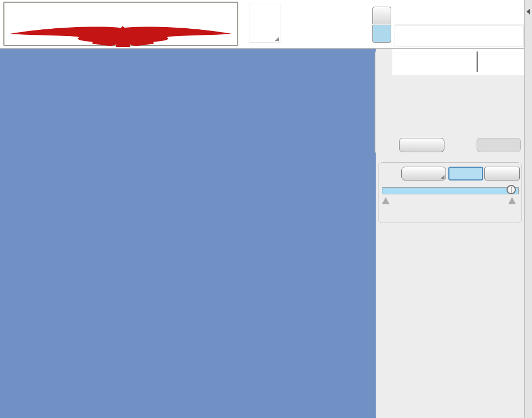 This screenshot has height=418, width=532. I want to click on mmt-button, so click(382, 34).